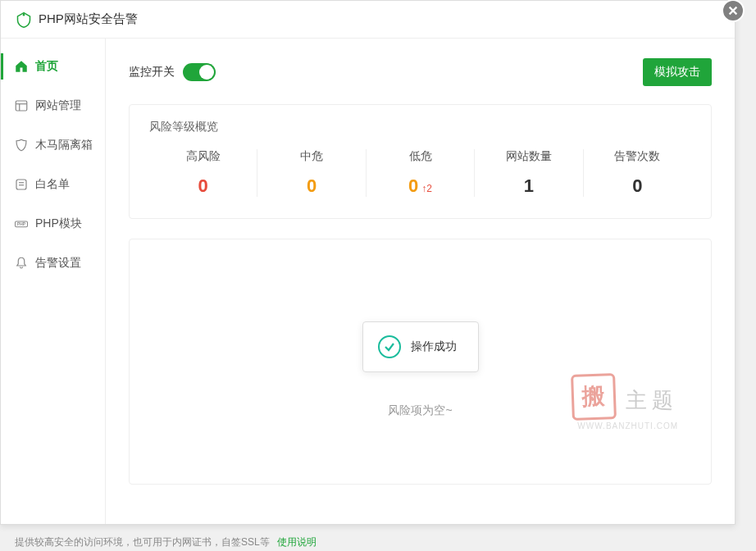 This screenshot has height=551, width=756. What do you see at coordinates (58, 106) in the screenshot?
I see `sidebar-item-label: 网站管理` at bounding box center [58, 106].